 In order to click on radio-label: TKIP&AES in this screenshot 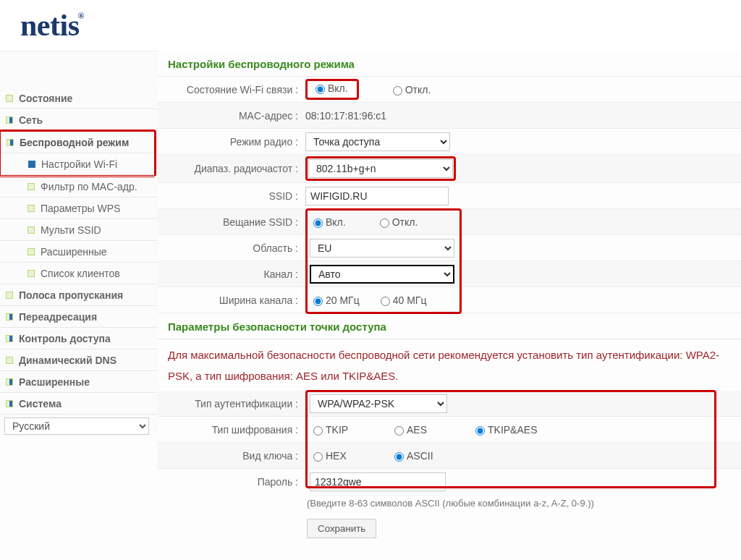, I will do `click(512, 430)`.